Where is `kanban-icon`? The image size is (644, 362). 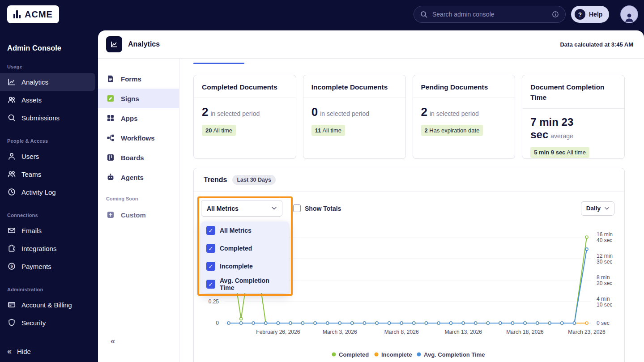
kanban-icon is located at coordinates (111, 158).